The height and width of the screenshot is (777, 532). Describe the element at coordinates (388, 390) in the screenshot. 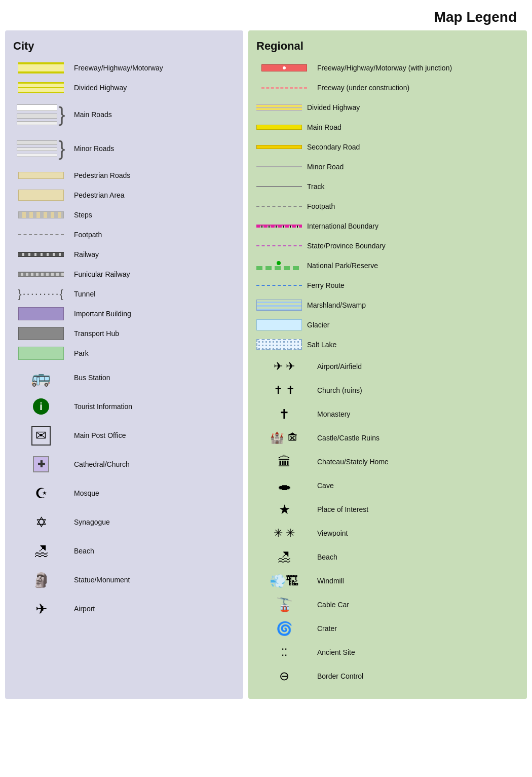

I see `list-item: ✝ ✝ Church (ruins)` at that location.